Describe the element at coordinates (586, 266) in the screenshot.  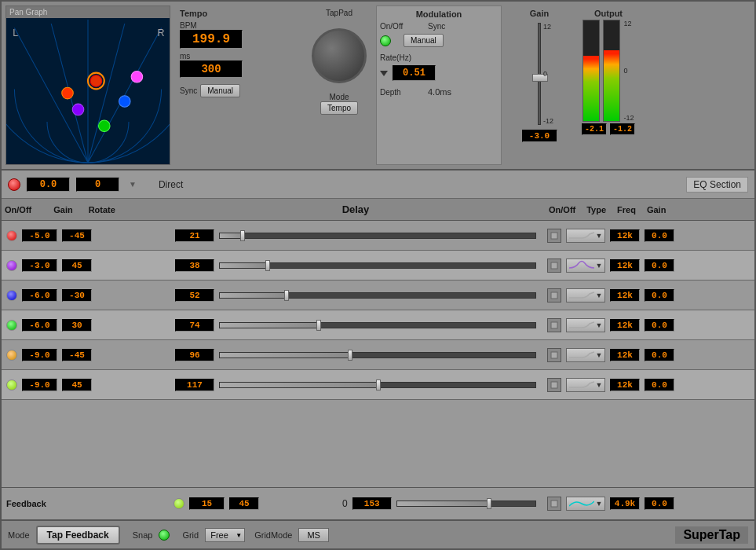
I see `row-eq-type-1: ▼` at that location.